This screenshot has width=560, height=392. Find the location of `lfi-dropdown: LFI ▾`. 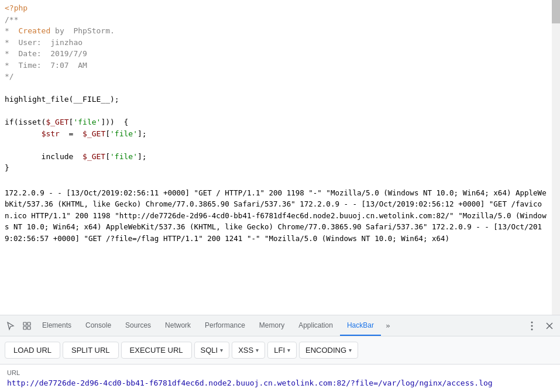

lfi-dropdown: LFI ▾ is located at coordinates (282, 350).